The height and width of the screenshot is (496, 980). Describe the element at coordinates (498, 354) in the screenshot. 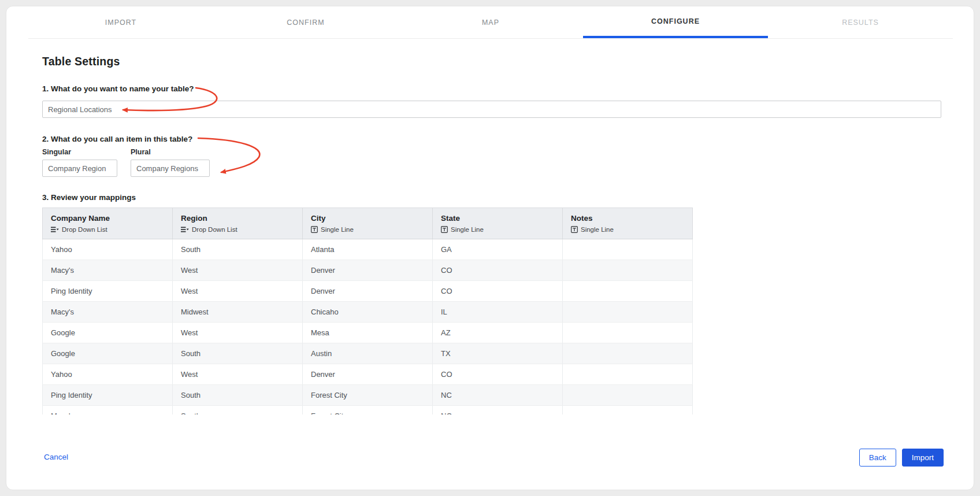

I see `table-cell: TX` at that location.